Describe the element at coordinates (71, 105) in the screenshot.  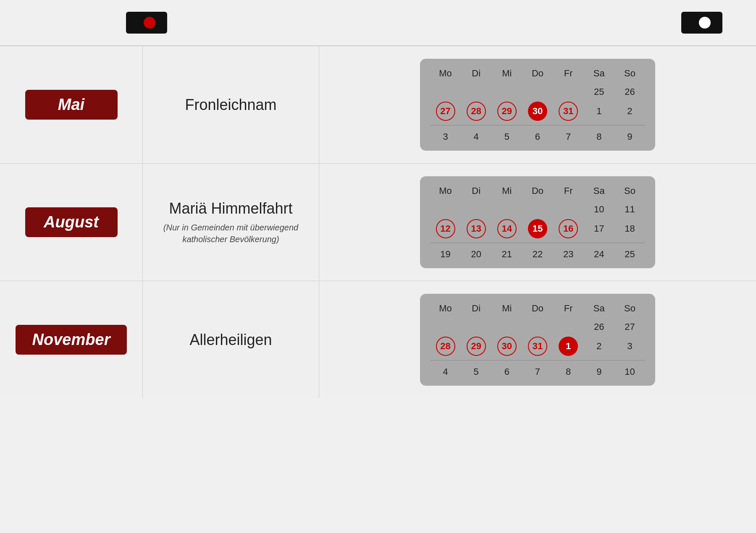
I see `month-badge: Mai` at that location.